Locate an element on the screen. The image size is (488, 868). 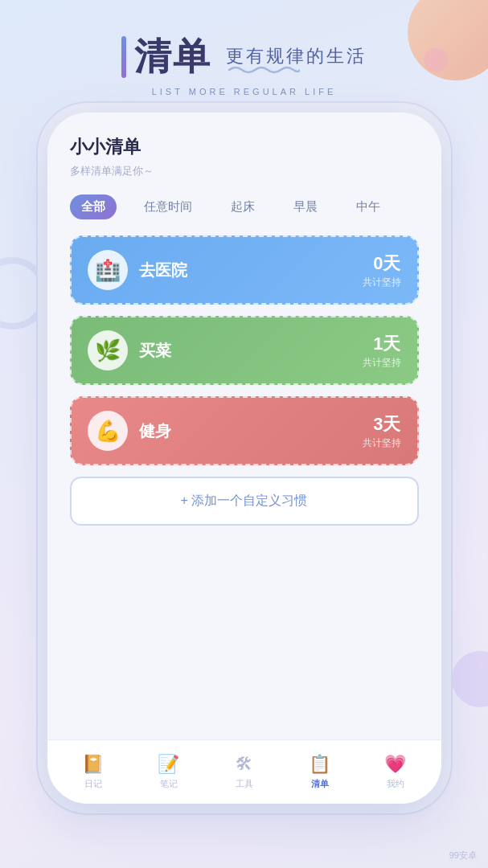
tab-all: 全部 is located at coordinates (93, 207).